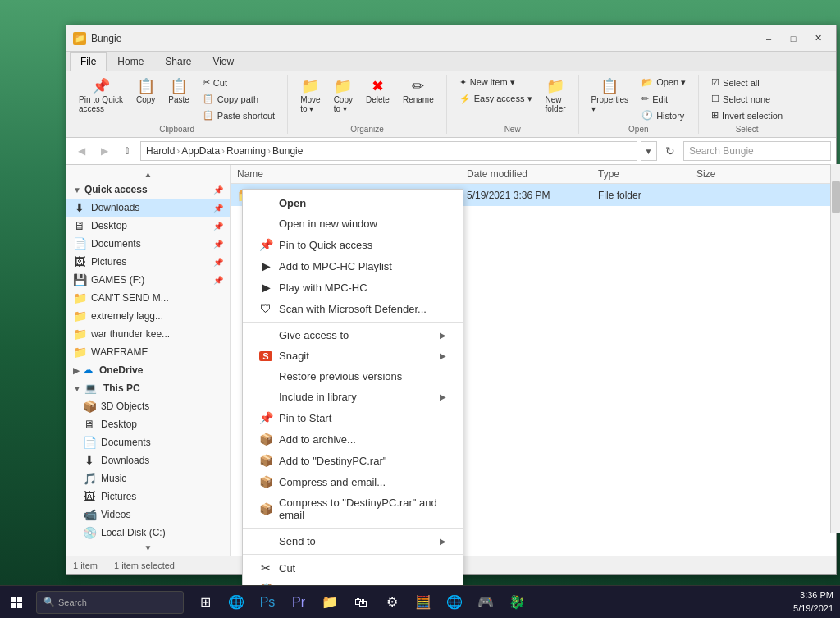 This screenshot has width=840, height=618. Describe the element at coordinates (148, 442) in the screenshot. I see `sidebar-item-documents2: 📄 Documents` at that location.